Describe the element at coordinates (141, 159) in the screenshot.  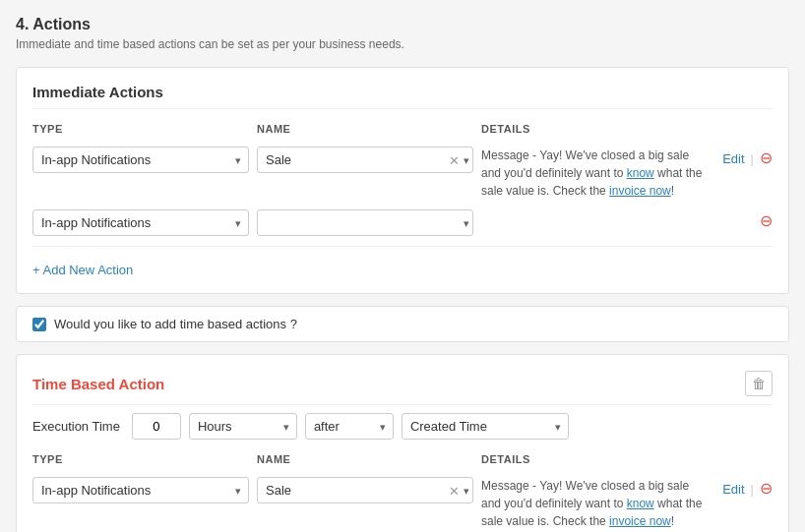
I see `type-select-wrapper-1: In-app Notifications Email SMS` at that location.